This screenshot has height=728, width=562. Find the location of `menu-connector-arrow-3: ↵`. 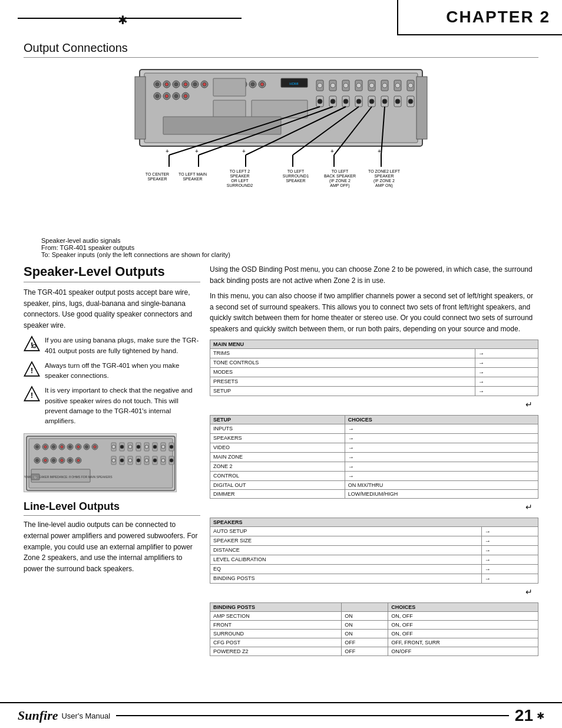

menu-connector-arrow-3: ↵ is located at coordinates (371, 592).